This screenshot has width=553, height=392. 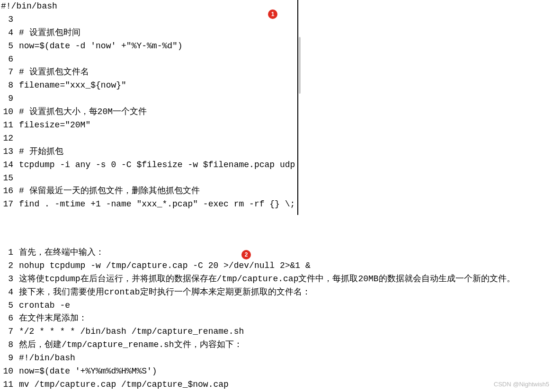 I want to click on code-line: 3, so click(x=149, y=20).